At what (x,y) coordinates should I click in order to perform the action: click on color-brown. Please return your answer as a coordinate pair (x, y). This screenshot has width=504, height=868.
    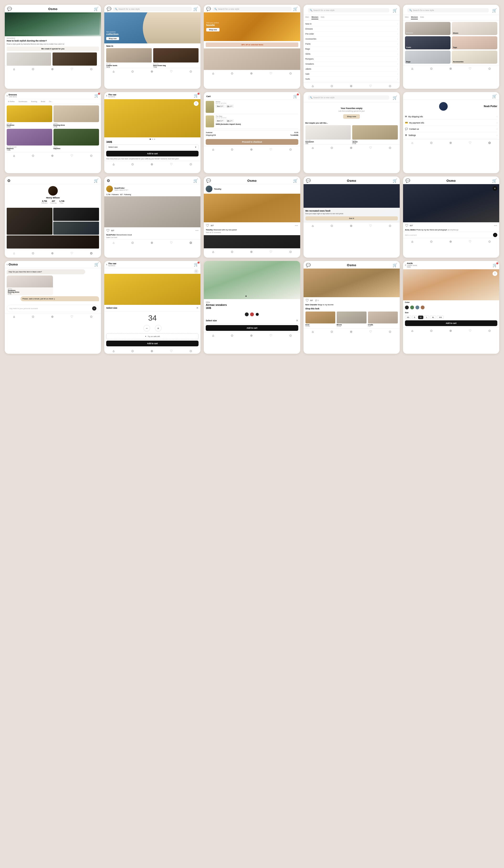
    Looking at the image, I should click on (422, 307).